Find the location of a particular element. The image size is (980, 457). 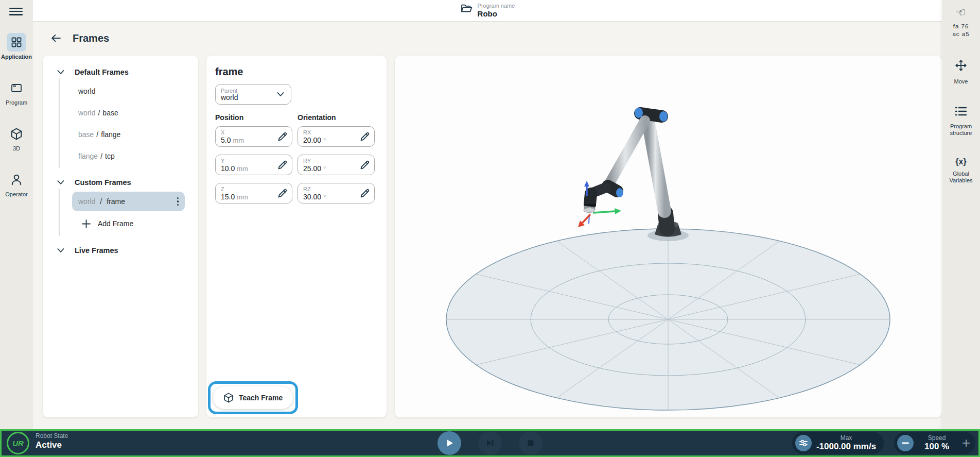

sidebar-item-application: Application is located at coordinates (16, 46).